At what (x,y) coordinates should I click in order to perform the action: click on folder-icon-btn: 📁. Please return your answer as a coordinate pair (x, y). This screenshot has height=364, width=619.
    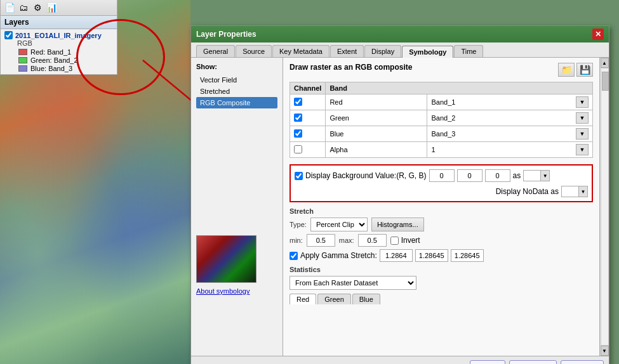
    Looking at the image, I should click on (566, 70).